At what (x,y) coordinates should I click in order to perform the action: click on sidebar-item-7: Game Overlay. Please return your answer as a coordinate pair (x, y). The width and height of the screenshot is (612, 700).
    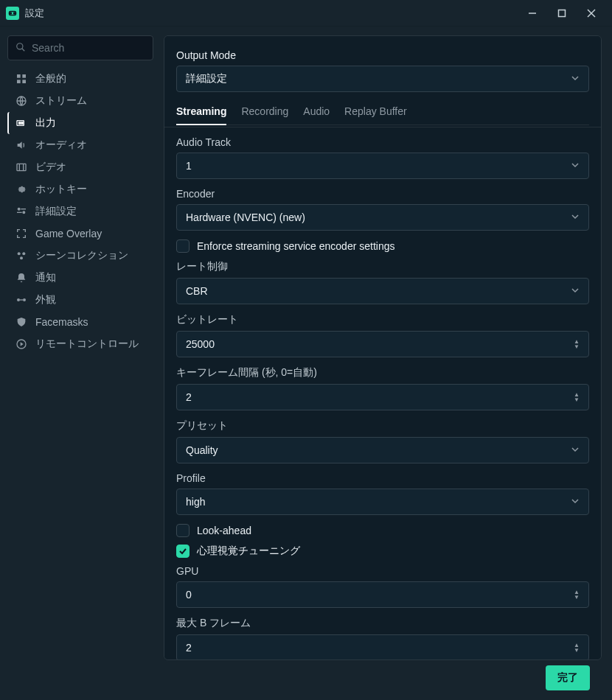
    Looking at the image, I should click on (80, 234).